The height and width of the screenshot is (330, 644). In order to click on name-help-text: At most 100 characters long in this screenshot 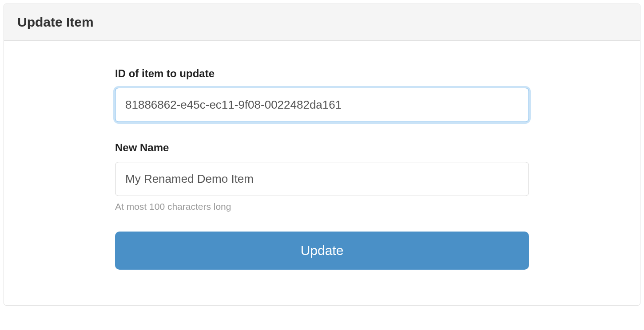, I will do `click(322, 207)`.